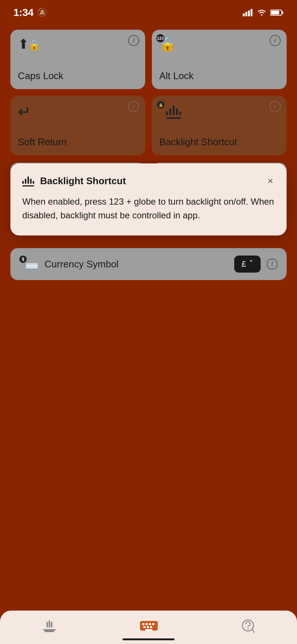 Image resolution: width=297 pixels, height=644 pixels. Describe the element at coordinates (137, 264) in the screenshot. I see `currency-label: Currency Symbol` at that location.